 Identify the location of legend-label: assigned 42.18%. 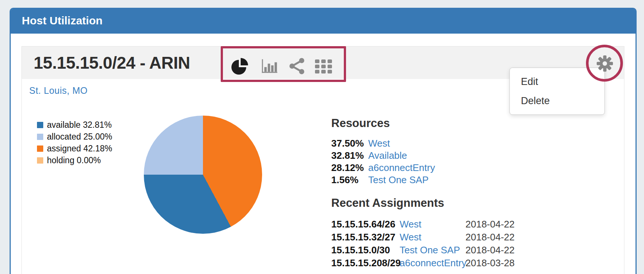
(79, 148).